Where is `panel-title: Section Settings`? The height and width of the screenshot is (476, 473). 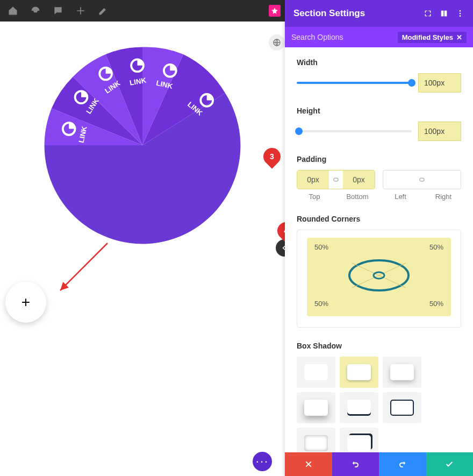 panel-title: Section Settings is located at coordinates (329, 13).